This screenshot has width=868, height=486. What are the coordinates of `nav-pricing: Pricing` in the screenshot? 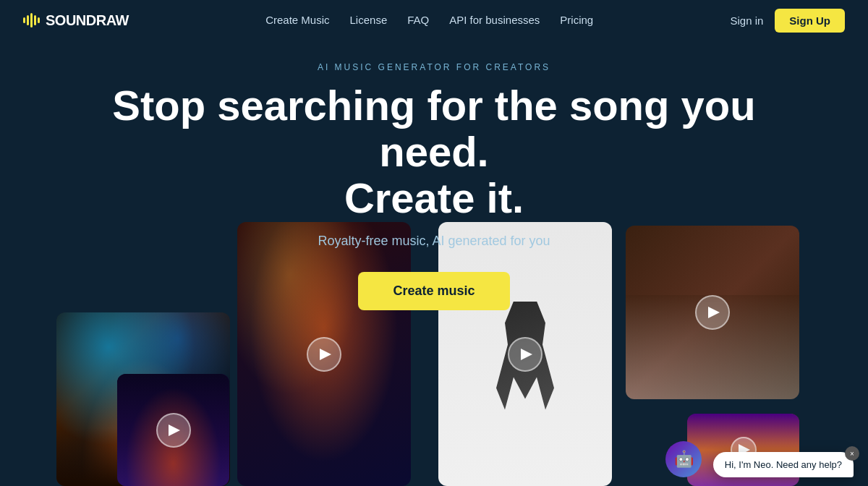 It's located at (576, 20).